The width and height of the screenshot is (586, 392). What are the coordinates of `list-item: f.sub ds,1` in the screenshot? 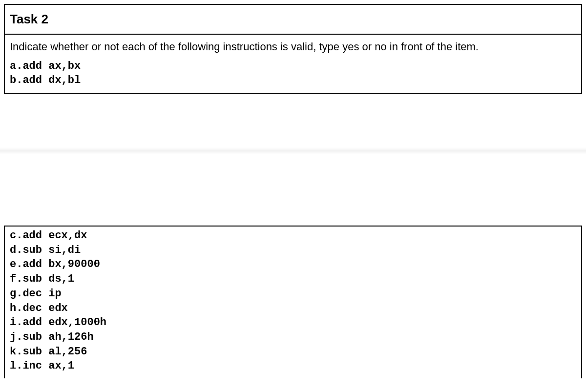 It's located at (293, 279).